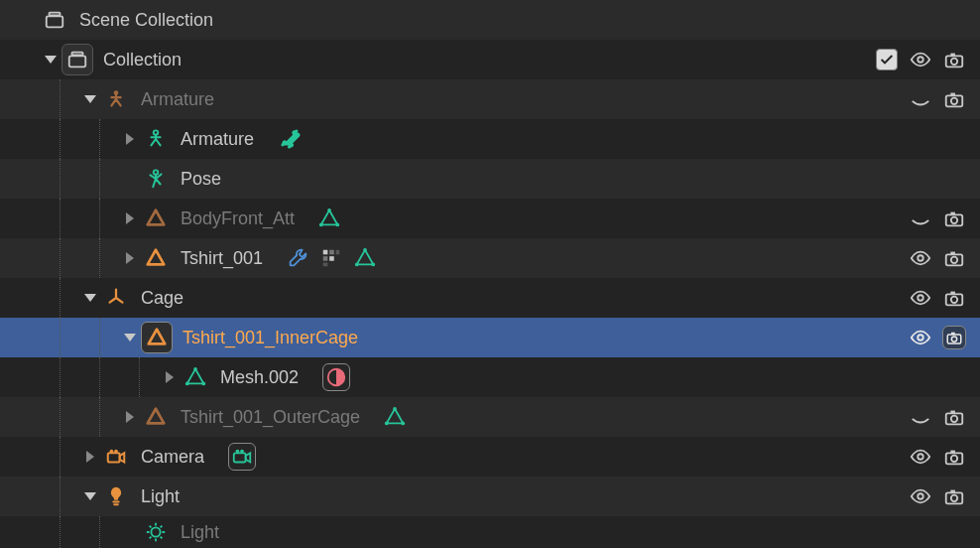 Image resolution: width=980 pixels, height=548 pixels. What do you see at coordinates (130, 258) in the screenshot?
I see `expander-tshirt` at bounding box center [130, 258].